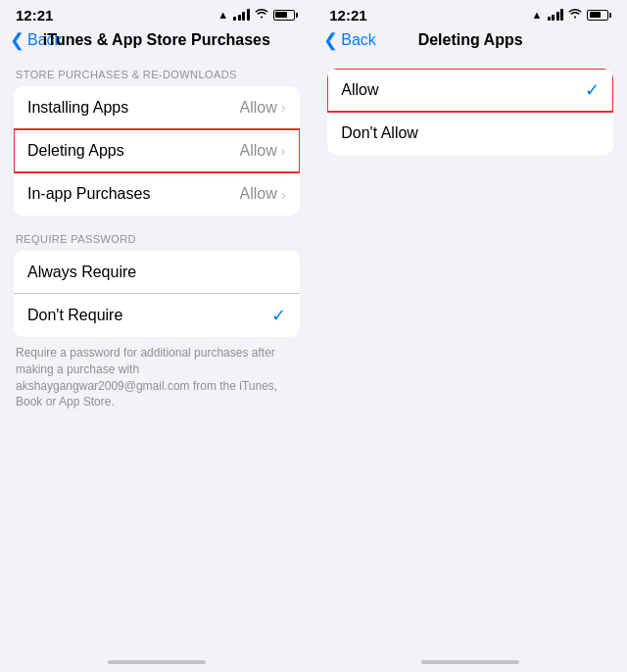 The image size is (627, 672). I want to click on nav-bar-right: ❮ Back Deleting Apps, so click(470, 41).